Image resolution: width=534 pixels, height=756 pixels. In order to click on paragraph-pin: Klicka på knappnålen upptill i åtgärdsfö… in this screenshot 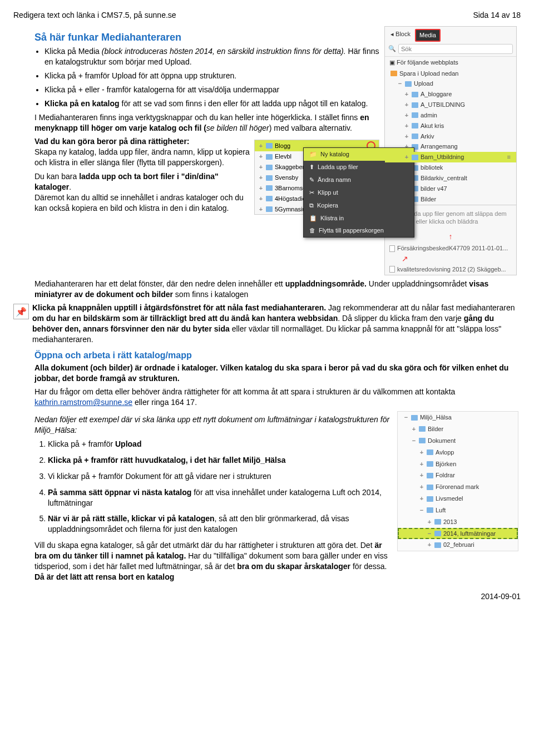, I will do `click(276, 324)`.